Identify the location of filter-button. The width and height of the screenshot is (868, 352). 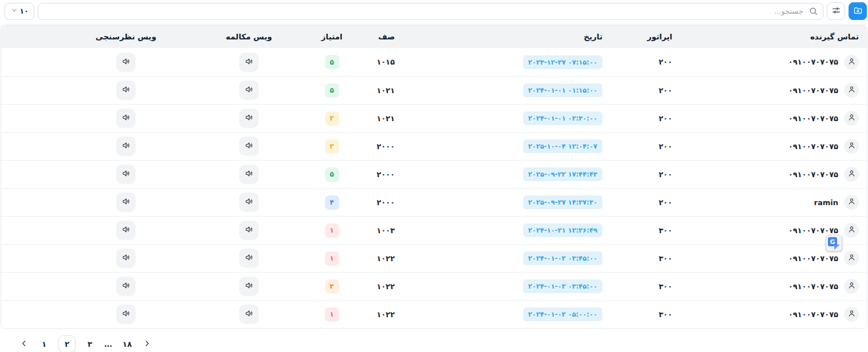
(836, 11).